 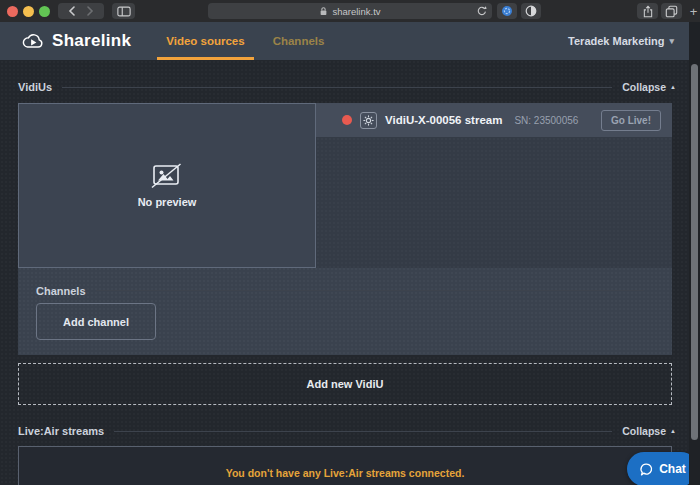 I want to click on stream-details-area, so click(x=494, y=202).